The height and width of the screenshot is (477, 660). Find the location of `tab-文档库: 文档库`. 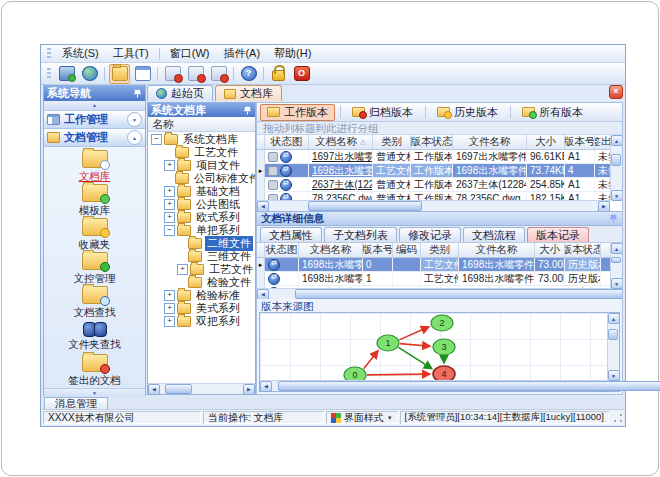

tab-文档库: 文档库 is located at coordinates (248, 93).